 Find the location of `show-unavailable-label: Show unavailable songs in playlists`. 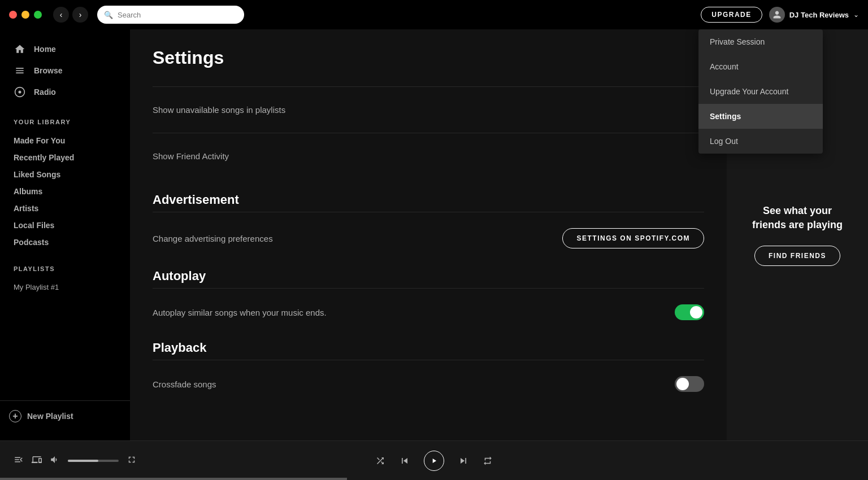

show-unavailable-label: Show unavailable songs in playlists is located at coordinates (219, 110).